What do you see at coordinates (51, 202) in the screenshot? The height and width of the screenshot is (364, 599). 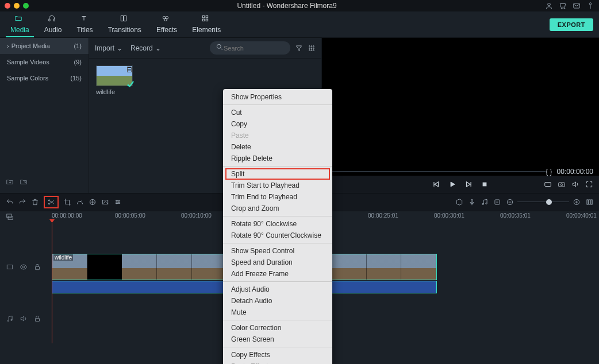 I see `split-icon` at bounding box center [51, 202].